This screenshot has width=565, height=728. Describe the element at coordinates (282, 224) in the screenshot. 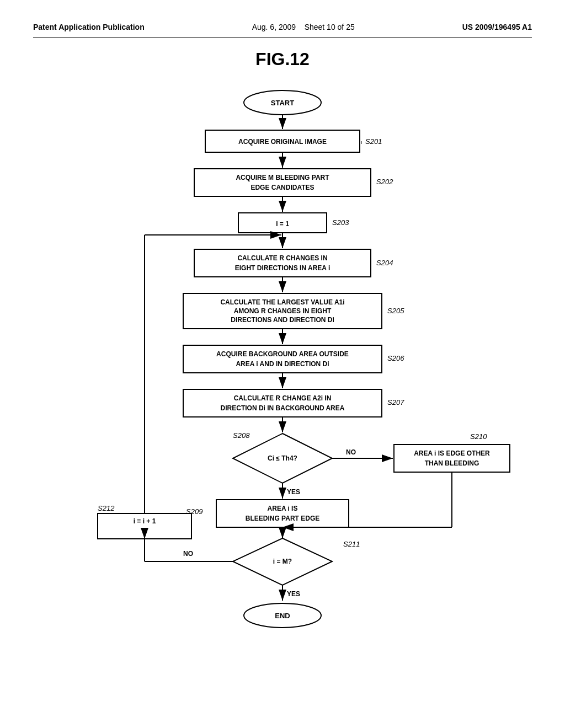

I see `svg-text: i = 1` at that location.